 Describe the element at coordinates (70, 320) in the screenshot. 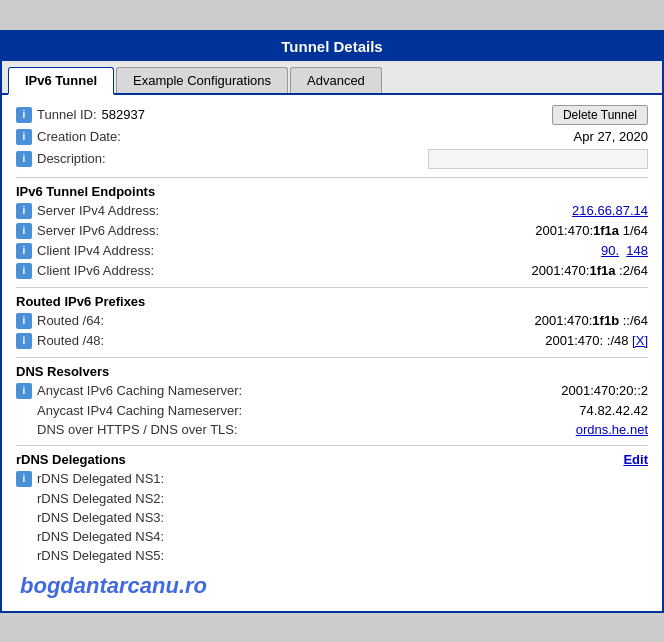

I see `routed64-label: Routed /64:` at that location.